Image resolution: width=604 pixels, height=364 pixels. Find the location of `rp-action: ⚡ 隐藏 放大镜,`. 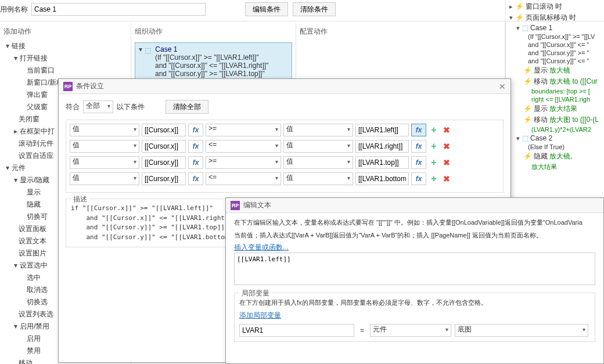

rp-action: ⚡ 隐藏 放大镜, is located at coordinates (555, 157).